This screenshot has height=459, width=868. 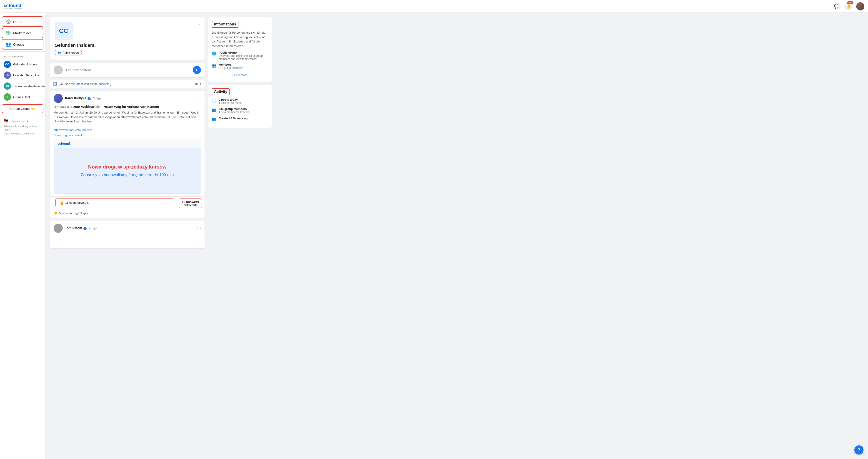 What do you see at coordinates (63, 214) in the screenshot?
I see `downvote-button: 👎 Downvote` at bounding box center [63, 214].